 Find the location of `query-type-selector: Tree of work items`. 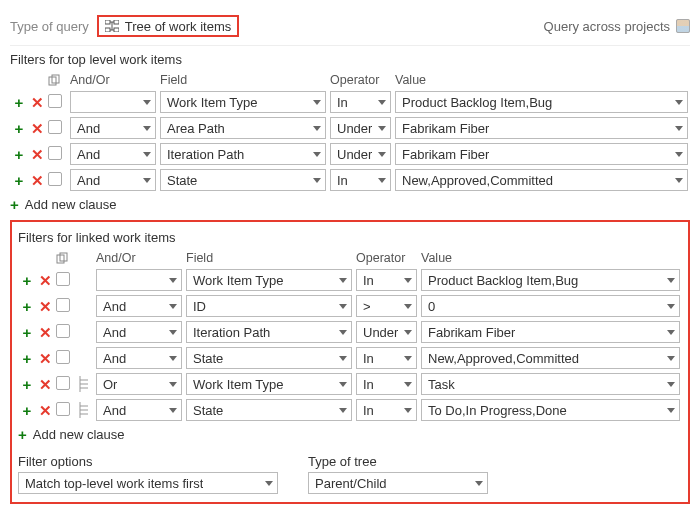

query-type-selector: Tree of work items is located at coordinates (168, 26).